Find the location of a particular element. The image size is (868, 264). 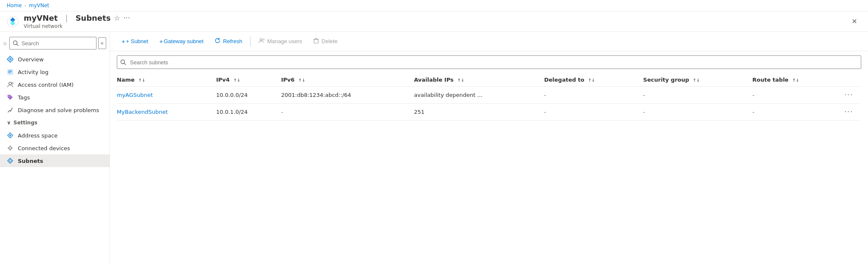

add-gateway-button: + Gateway subnet is located at coordinates (181, 41).